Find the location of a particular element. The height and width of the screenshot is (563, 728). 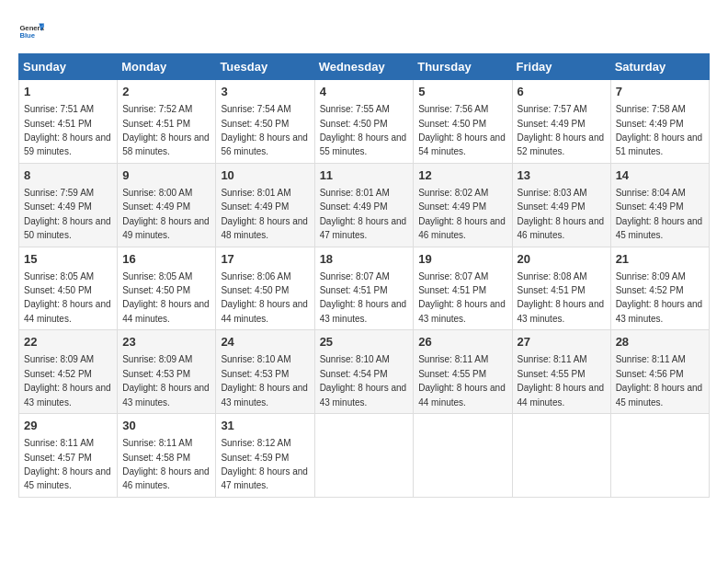

column-header-wednesday: Wednesday is located at coordinates (364, 67).